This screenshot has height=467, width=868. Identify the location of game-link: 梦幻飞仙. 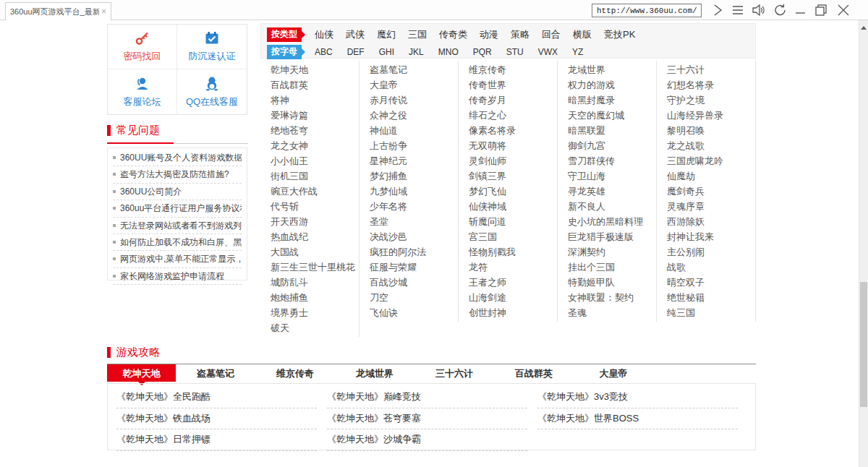
(513, 191).